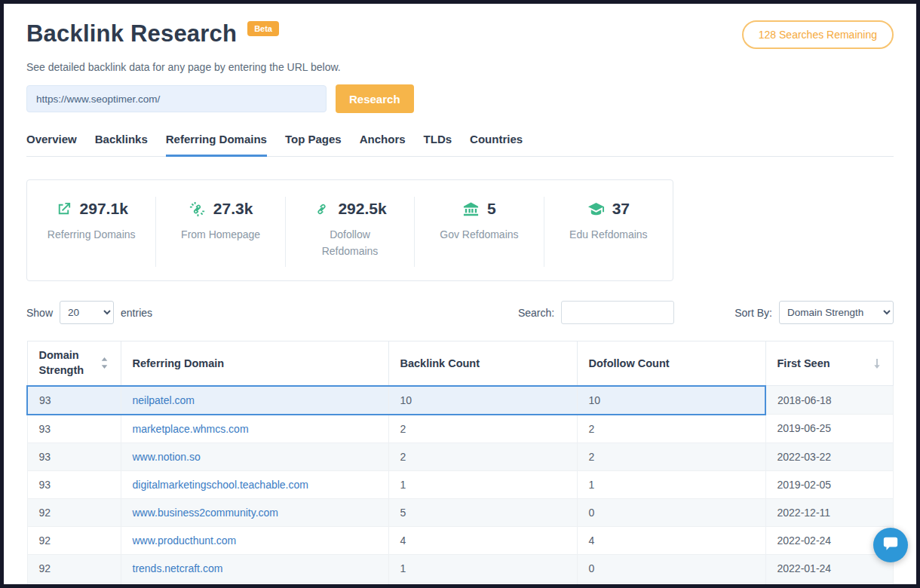 Image resolution: width=920 pixels, height=588 pixels. I want to click on chat-bubble-icon, so click(891, 545).